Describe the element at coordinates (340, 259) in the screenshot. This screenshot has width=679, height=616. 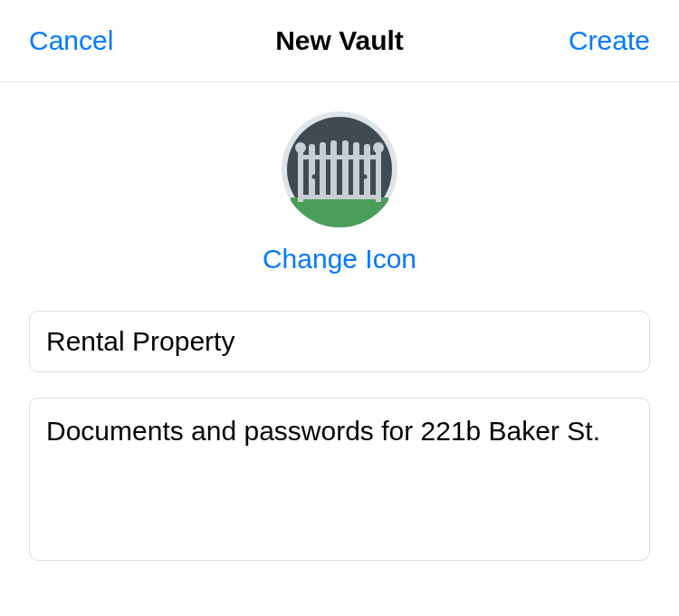
I see `change-icon-button: Change Icon` at that location.